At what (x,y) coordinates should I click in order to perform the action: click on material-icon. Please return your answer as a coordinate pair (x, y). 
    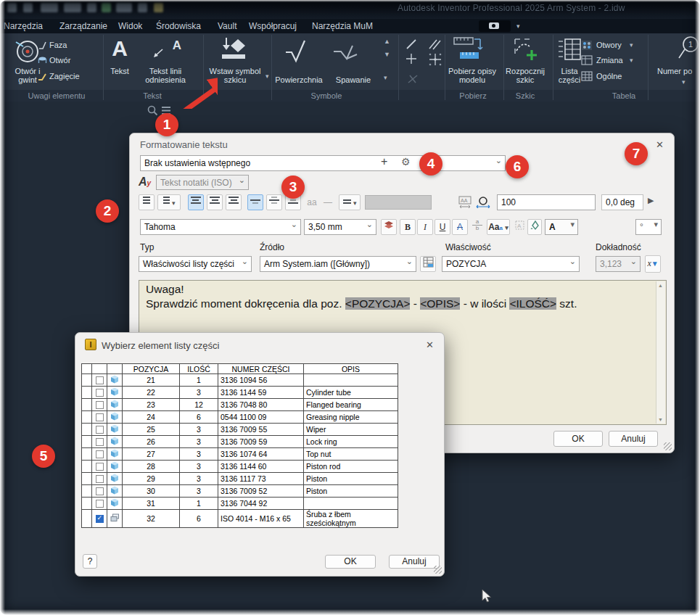
    Looking at the image, I should click on (142, 7).